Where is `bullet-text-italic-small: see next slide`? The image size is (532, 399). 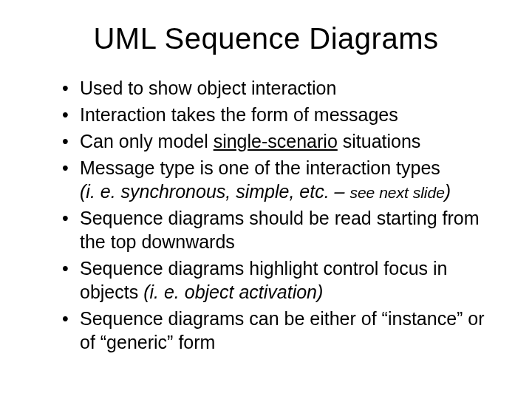 bullet-text-italic-small: see next slide is located at coordinates (397, 192).